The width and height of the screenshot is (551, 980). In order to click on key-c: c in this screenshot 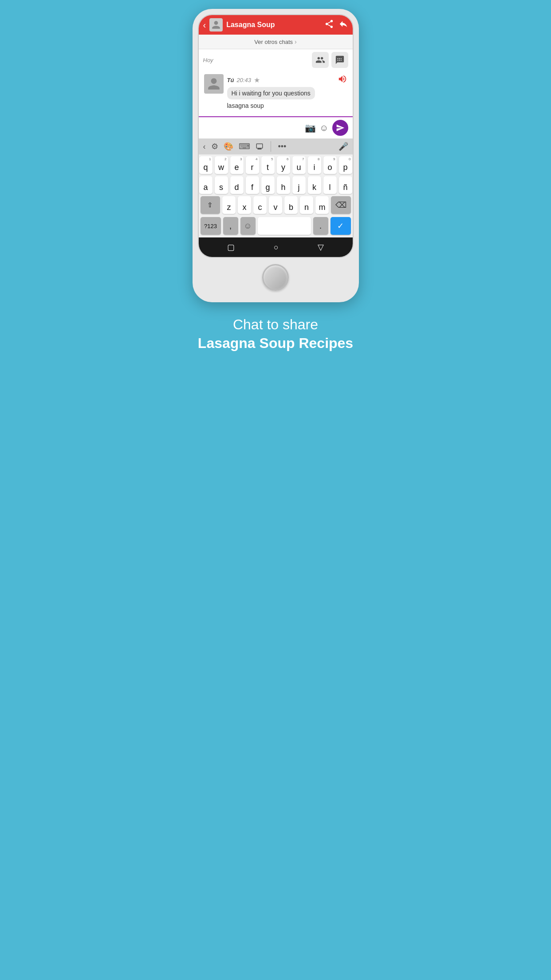, I will do `click(260, 205)`.